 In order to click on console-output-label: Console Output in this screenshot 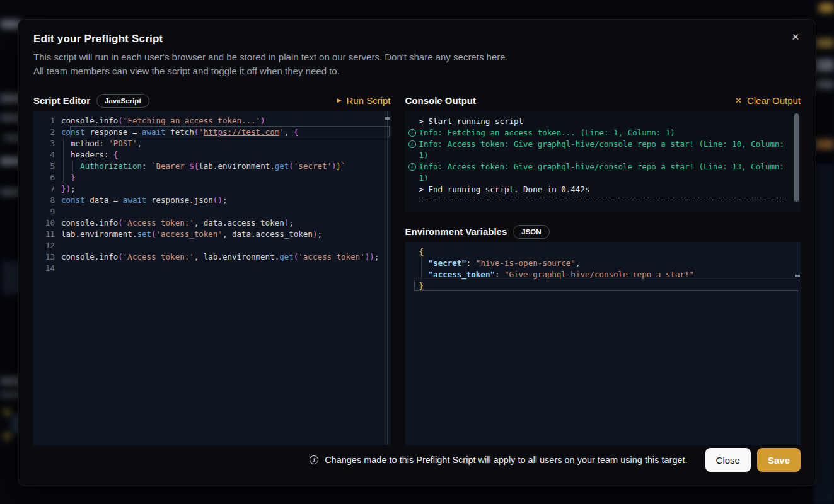, I will do `click(441, 101)`.